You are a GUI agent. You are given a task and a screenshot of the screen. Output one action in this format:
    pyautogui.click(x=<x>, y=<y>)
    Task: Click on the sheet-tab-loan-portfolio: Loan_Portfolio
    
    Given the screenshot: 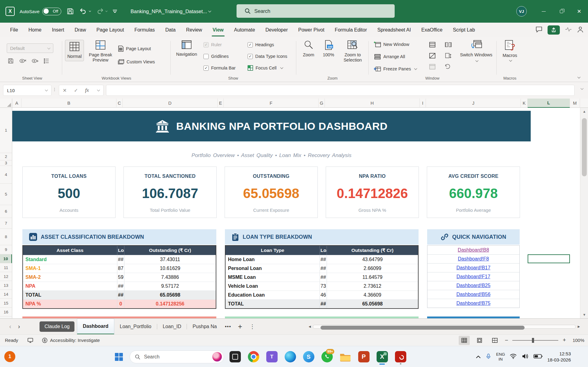 What is the action you would take?
    pyautogui.click(x=135, y=327)
    